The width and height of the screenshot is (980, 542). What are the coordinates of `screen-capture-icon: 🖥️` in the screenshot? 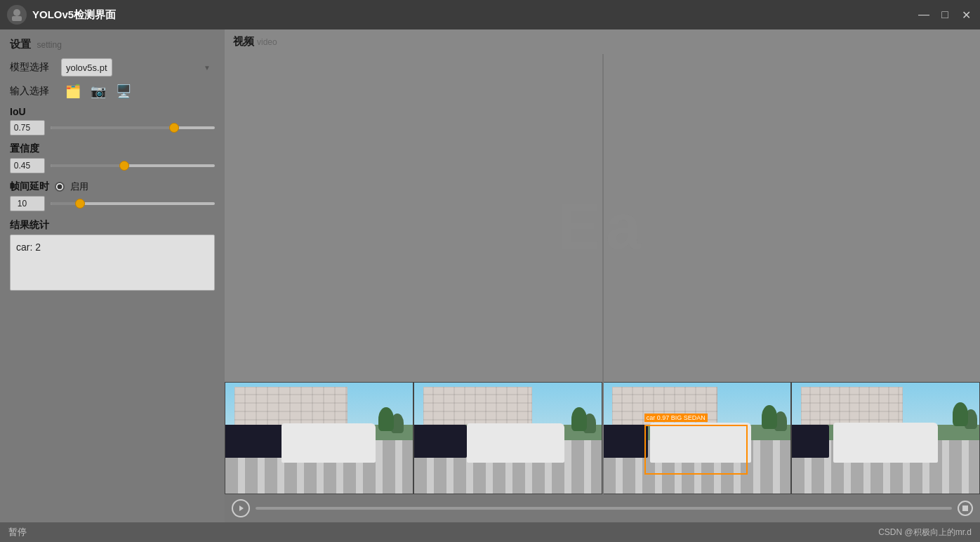 It's located at (124, 91).